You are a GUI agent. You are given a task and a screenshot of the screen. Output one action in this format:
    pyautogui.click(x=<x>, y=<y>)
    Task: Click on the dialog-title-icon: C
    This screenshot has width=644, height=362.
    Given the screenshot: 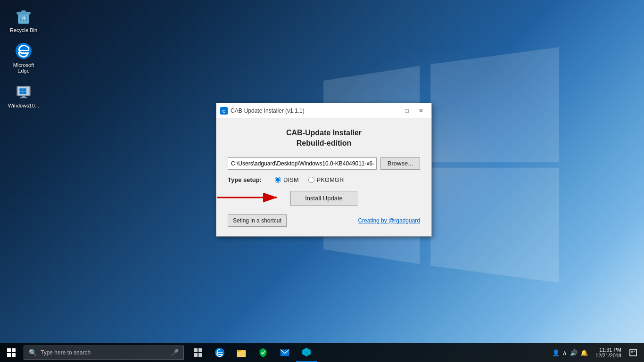 What is the action you would take?
    pyautogui.click(x=224, y=111)
    